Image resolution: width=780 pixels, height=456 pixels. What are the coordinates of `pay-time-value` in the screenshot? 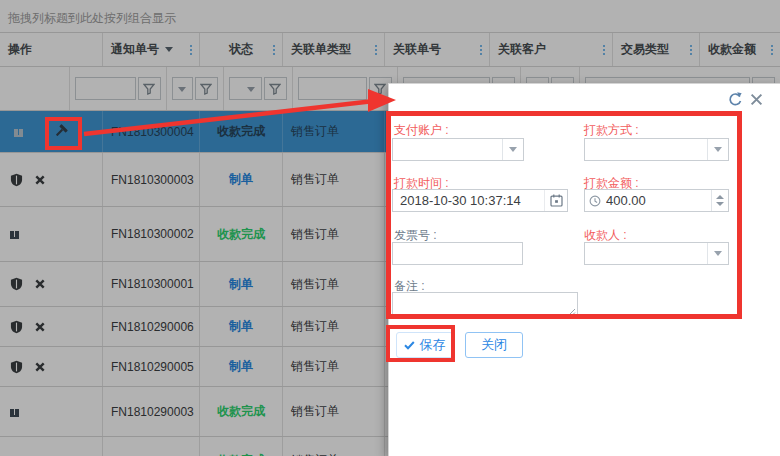 It's located at (468, 200).